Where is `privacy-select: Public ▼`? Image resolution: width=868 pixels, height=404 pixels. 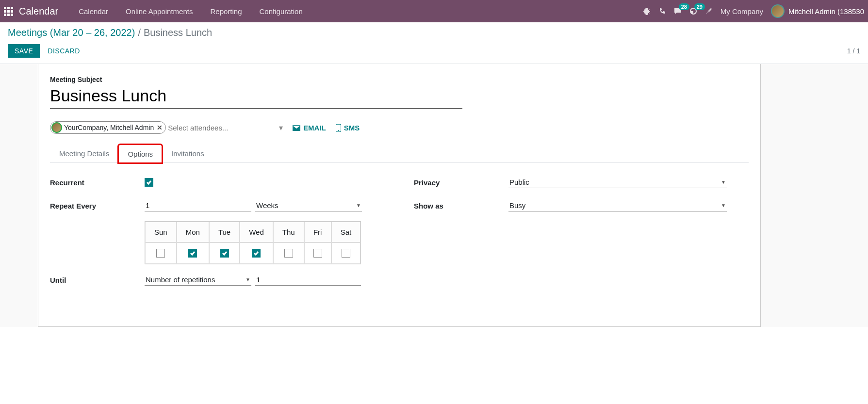
privacy-select: Public ▼ is located at coordinates (618, 182).